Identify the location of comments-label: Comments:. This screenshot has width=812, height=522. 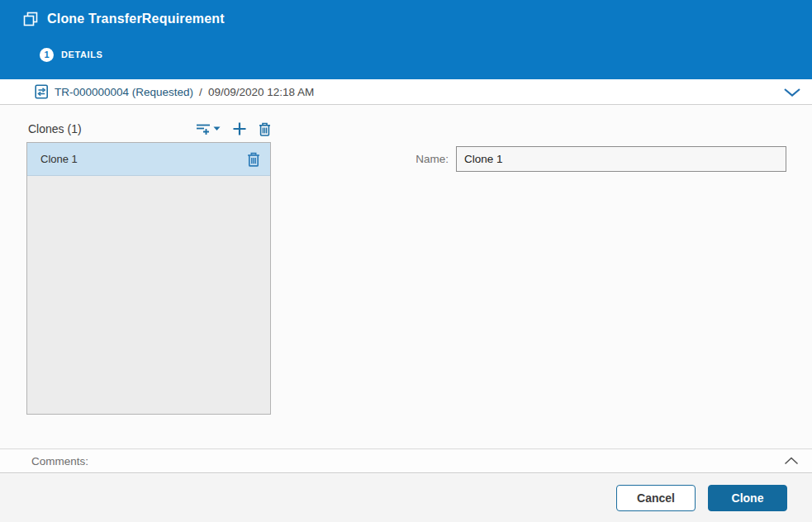
(59, 461).